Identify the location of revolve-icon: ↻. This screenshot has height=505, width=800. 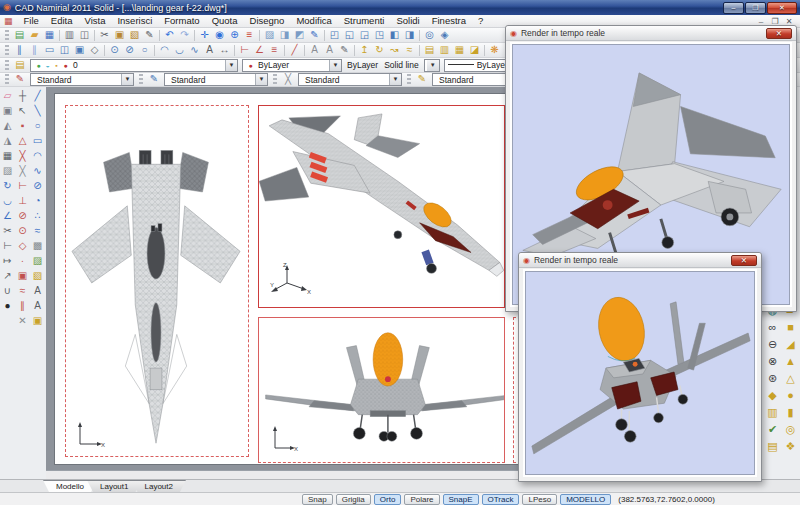
(380, 50).